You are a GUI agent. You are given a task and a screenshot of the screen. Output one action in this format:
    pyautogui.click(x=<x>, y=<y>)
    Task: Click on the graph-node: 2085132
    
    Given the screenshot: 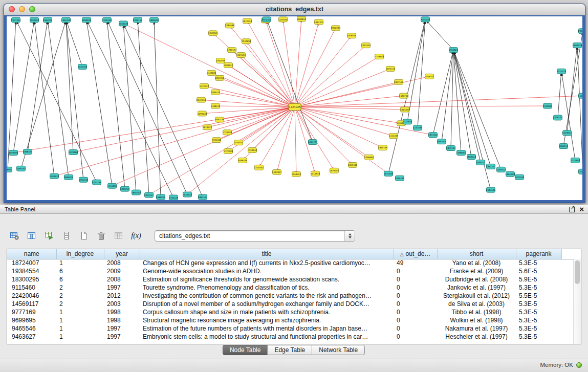 What is the action you would take?
    pyautogui.click(x=215, y=92)
    